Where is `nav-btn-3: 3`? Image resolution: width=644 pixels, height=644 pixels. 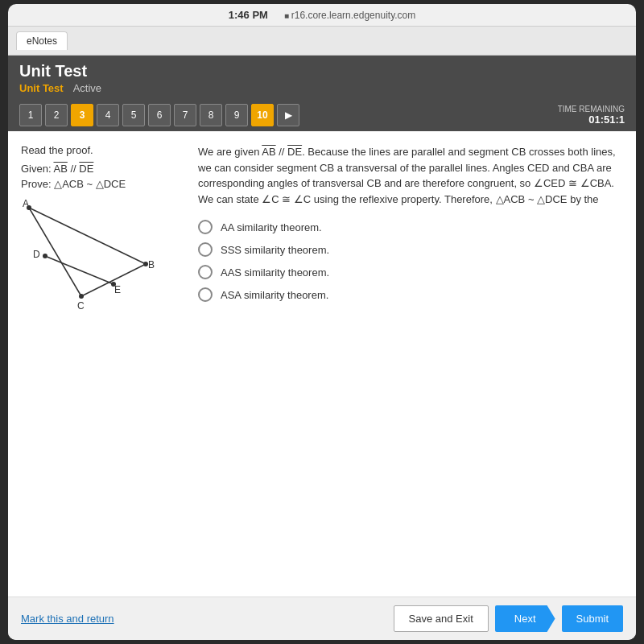 nav-btn-3: 3 is located at coordinates (82, 115).